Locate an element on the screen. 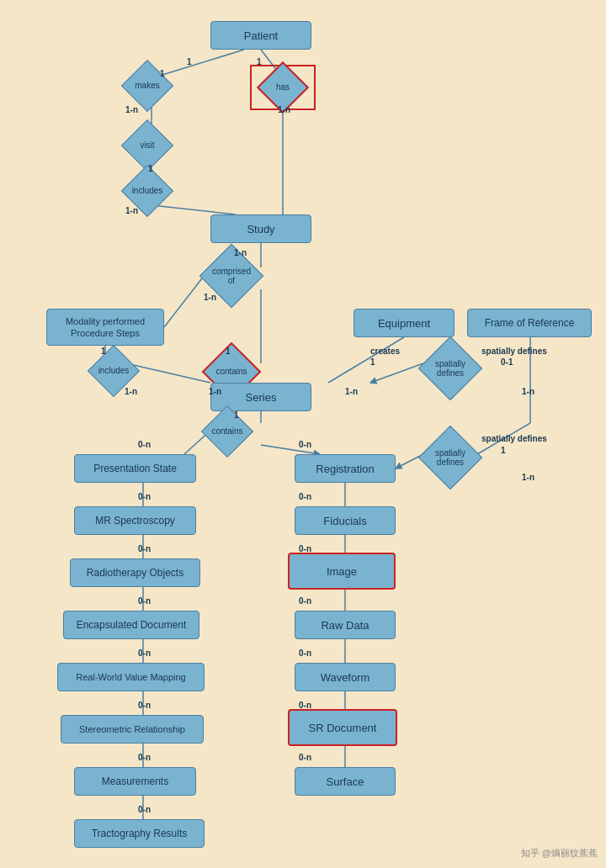  mr-spectroscopy-box: MR Spectroscopy is located at coordinates (135, 521).